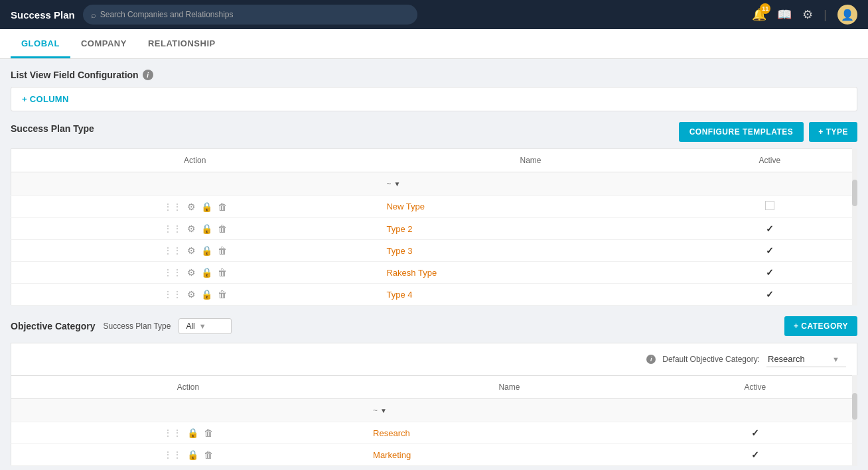  What do you see at coordinates (808, 15) in the screenshot?
I see `settings-button: ⚙` at bounding box center [808, 15].